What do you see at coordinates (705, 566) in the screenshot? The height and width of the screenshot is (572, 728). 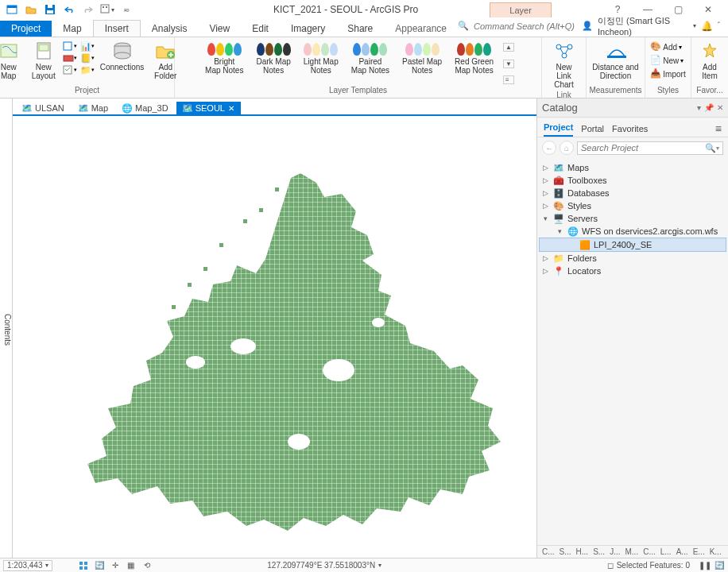 I see `pause-icon: ❚❚` at bounding box center [705, 566].